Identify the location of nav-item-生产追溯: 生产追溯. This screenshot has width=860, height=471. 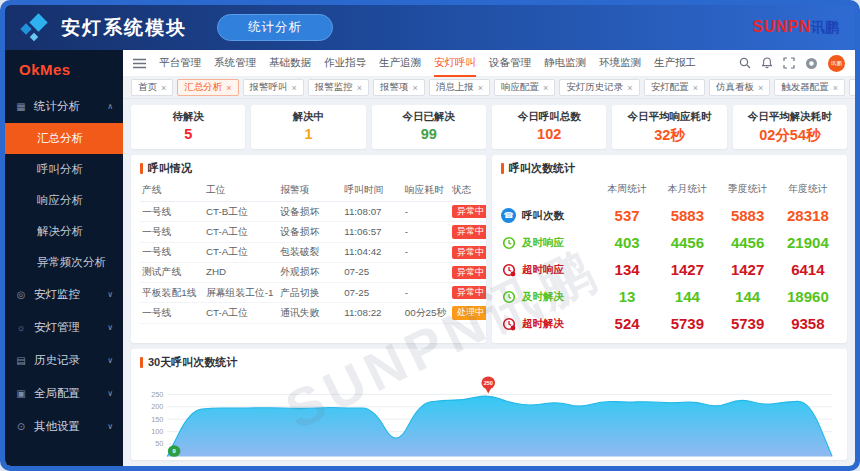
(400, 64).